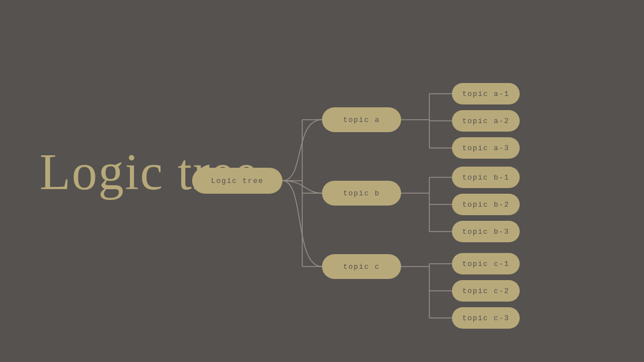 Image resolution: width=644 pixels, height=362 pixels. I want to click on node-topic-a1: topic a-1, so click(486, 94).